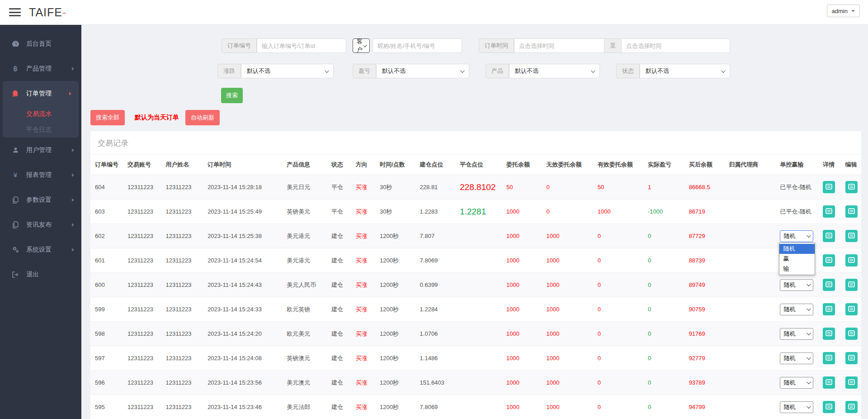  Describe the element at coordinates (853, 11) in the screenshot. I see `chevron-down-icon` at that location.